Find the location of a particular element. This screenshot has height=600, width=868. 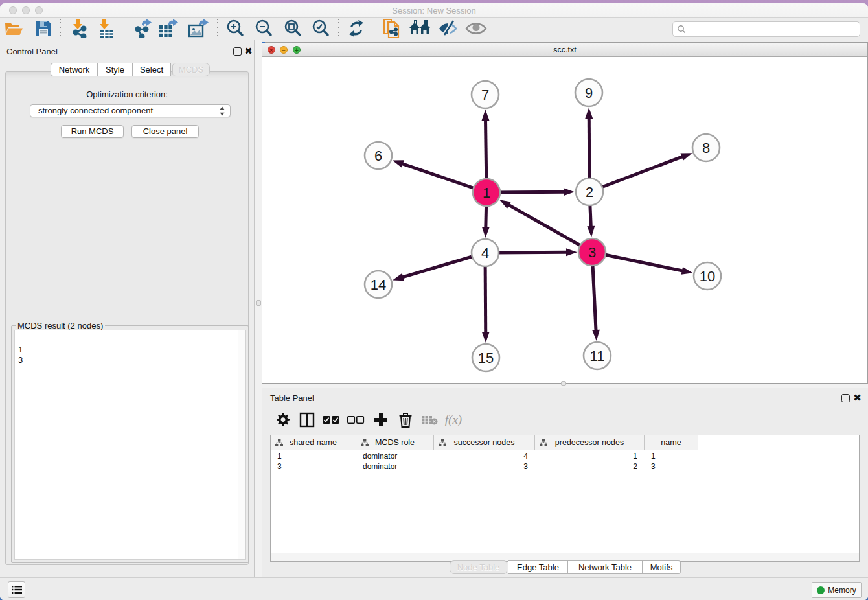

table-cell: 4 is located at coordinates (485, 456).